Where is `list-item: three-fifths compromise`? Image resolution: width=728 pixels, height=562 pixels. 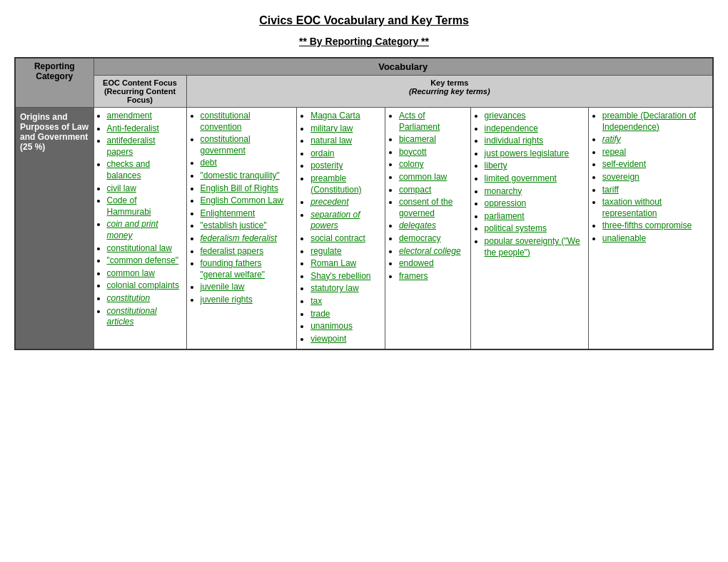 list-item: three-fifths compromise is located at coordinates (655, 226).